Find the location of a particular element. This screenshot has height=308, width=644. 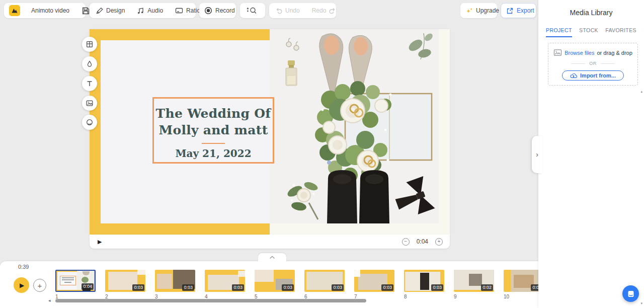

browse-files-link: Browse files is located at coordinates (580, 53).